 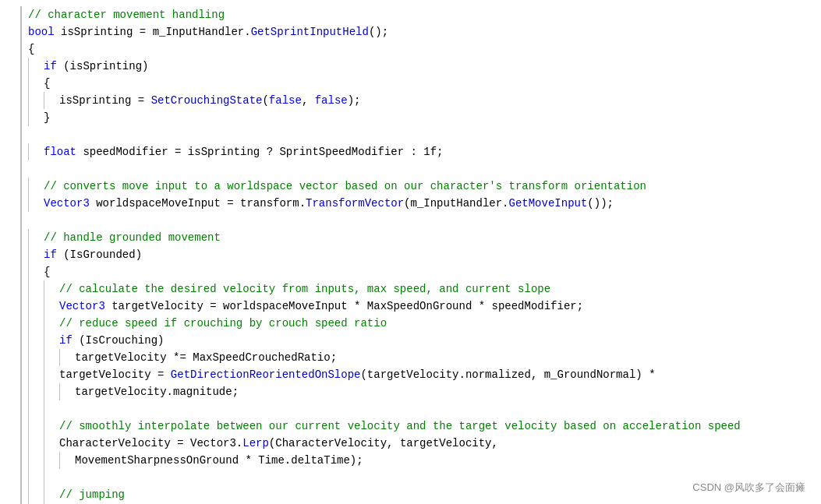 I want to click on code-segment: targetVelocity = worldspaceMoveInput * M…, so click(x=345, y=306).